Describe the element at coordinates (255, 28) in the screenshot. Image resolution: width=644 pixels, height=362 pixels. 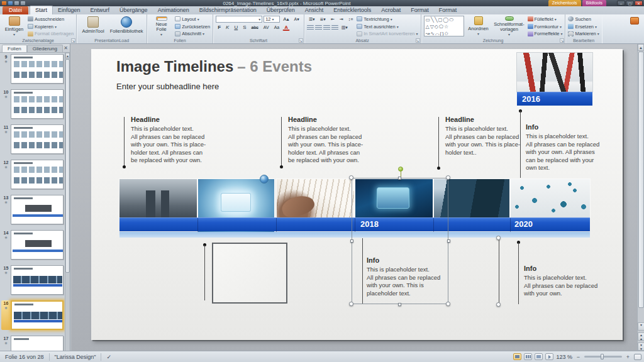
I see `strikethrough-button: abc` at that location.